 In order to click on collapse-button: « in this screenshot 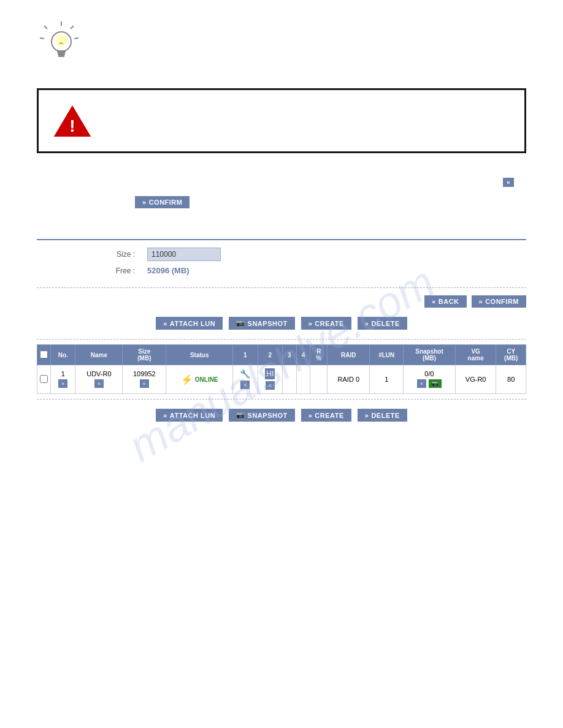, I will do `click(508, 183)`.